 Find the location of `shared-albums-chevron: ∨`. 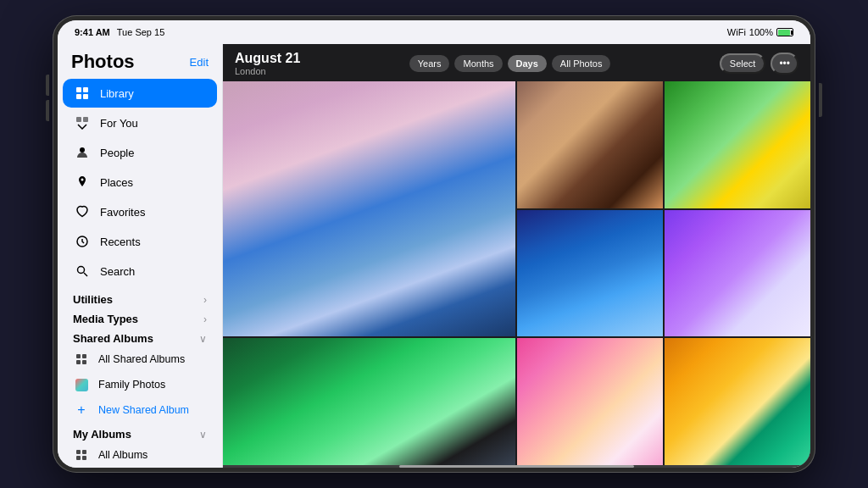

shared-albums-chevron: ∨ is located at coordinates (203, 339).